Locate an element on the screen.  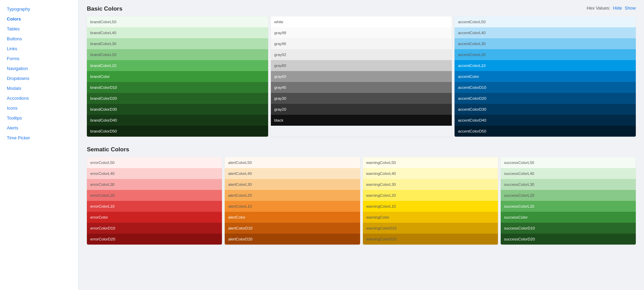
color-swatch: alertColorD20 is located at coordinates (292, 239).